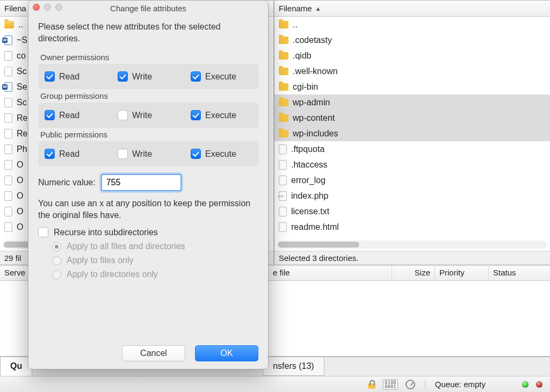 The height and width of the screenshot is (392, 550). What do you see at coordinates (147, 76) in the screenshot?
I see `owner-write-wrap: Write` at bounding box center [147, 76].